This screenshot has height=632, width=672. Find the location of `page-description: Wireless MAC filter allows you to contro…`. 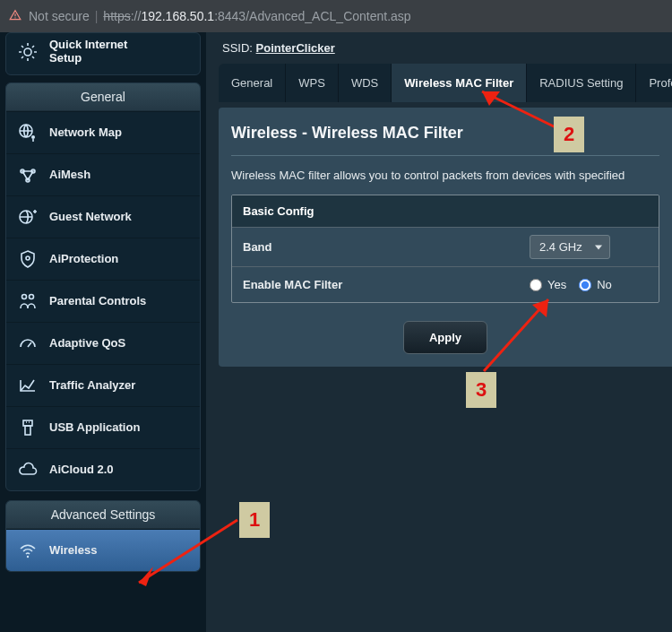

page-description: Wireless MAC filter allows you to contro… is located at coordinates (445, 176).